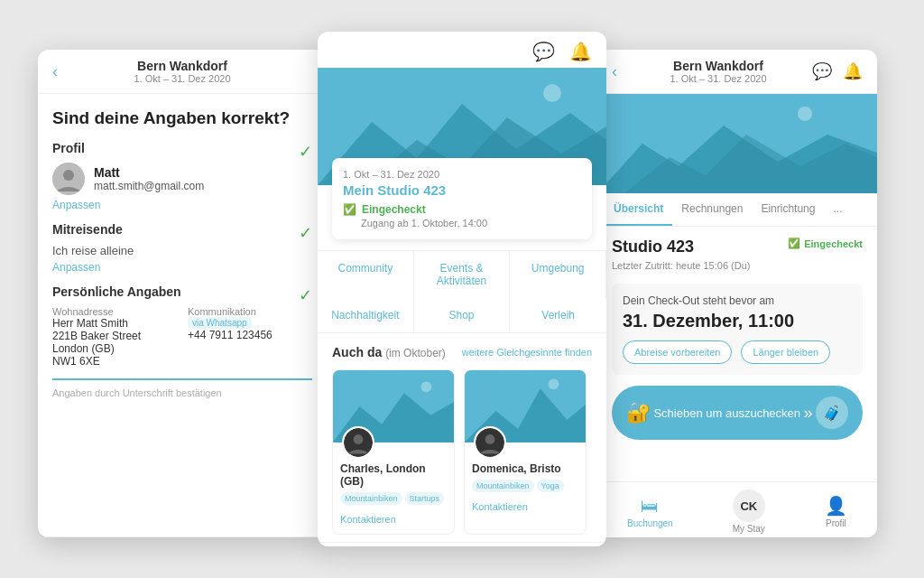 The height and width of the screenshot is (578, 924). Describe the element at coordinates (366, 275) in the screenshot. I see `nav-community: Community` at that location.